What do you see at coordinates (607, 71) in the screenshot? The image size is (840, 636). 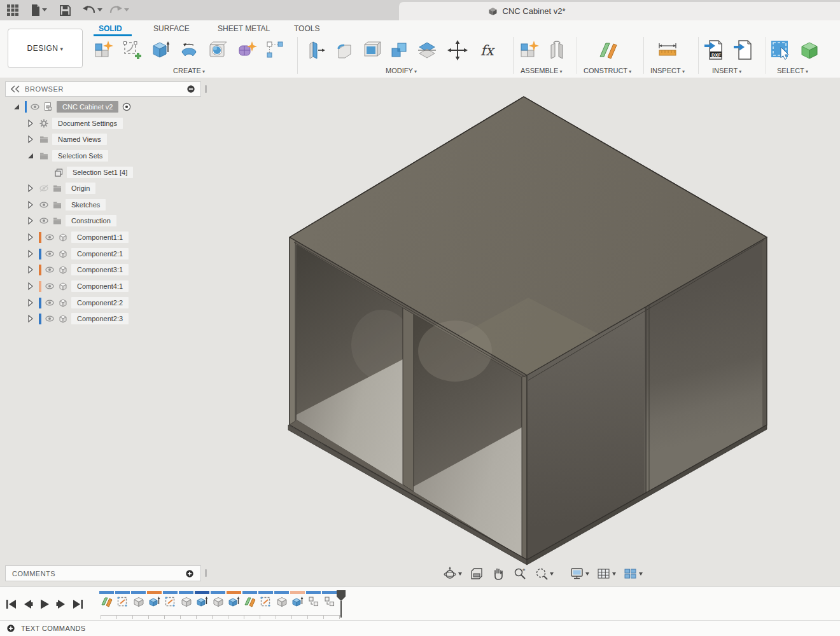 I see `construct-group-label: CONSTRUCT` at bounding box center [607, 71].